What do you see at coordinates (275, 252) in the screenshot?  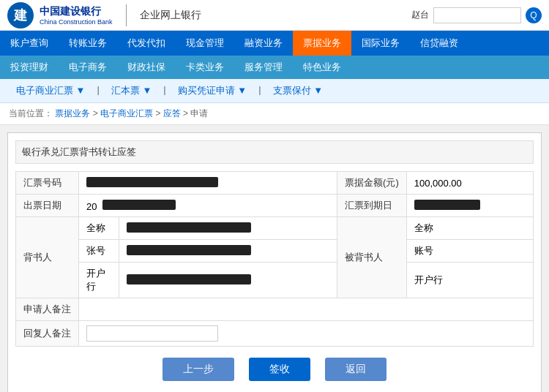 I see `table-row-endorser-account: 张号 账号` at bounding box center [275, 252].